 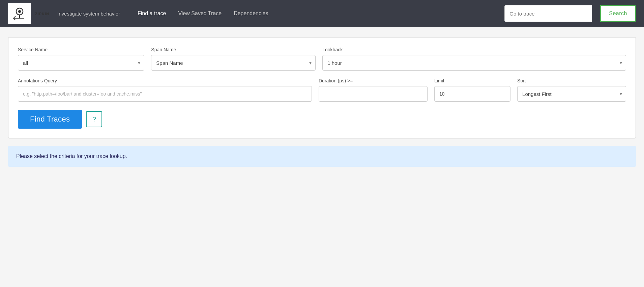 What do you see at coordinates (165, 81) in the screenshot?
I see `annotations-label: Annotations Query` at bounding box center [165, 81].